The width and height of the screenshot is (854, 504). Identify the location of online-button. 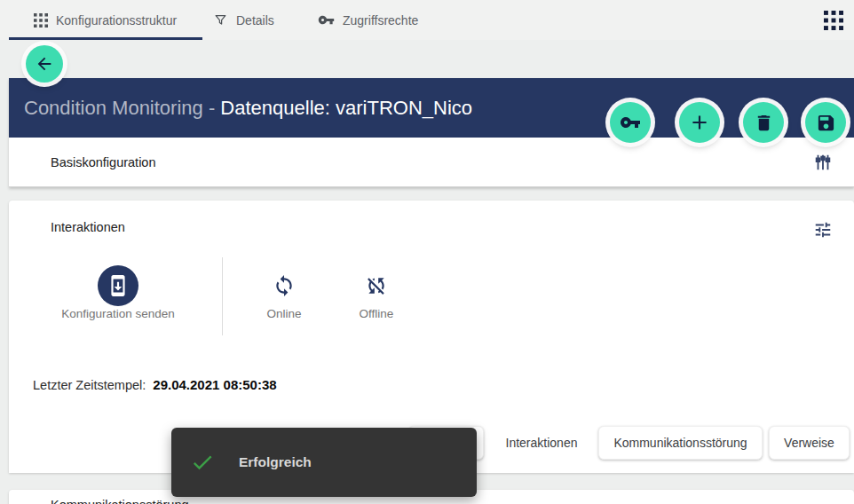
(284, 286).